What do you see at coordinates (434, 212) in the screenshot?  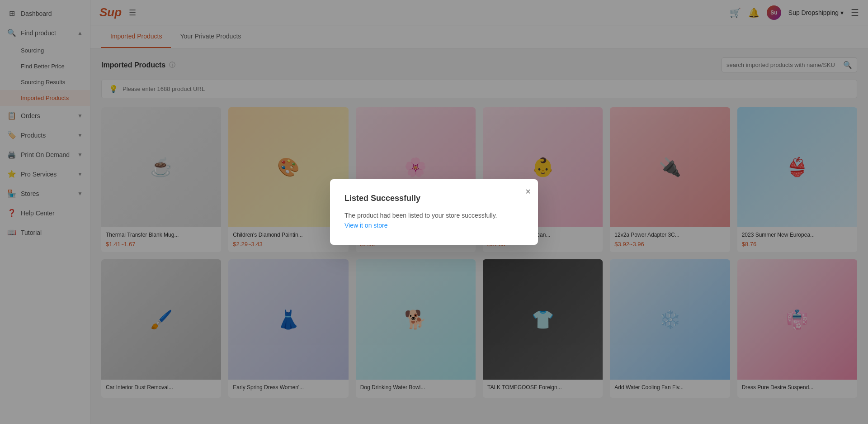 I see `success-modal: × Listed Successfully The product had be…` at bounding box center [434, 212].